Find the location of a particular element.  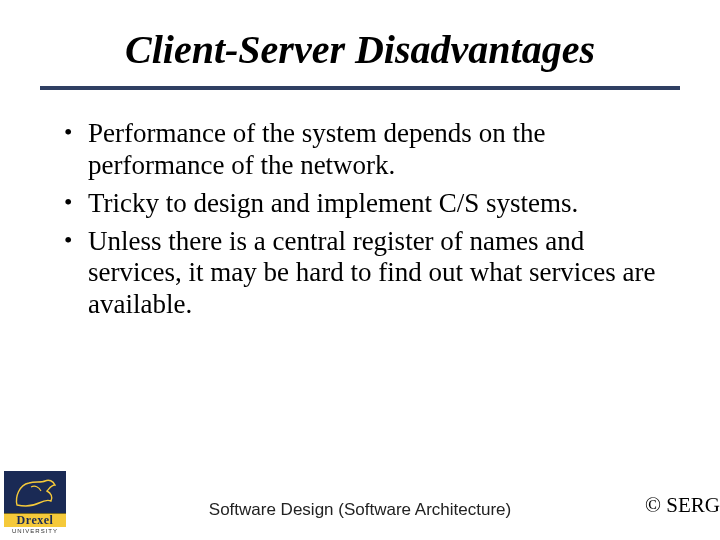

slide-title: Client-Server Disadvantages is located at coordinates (360, 50).